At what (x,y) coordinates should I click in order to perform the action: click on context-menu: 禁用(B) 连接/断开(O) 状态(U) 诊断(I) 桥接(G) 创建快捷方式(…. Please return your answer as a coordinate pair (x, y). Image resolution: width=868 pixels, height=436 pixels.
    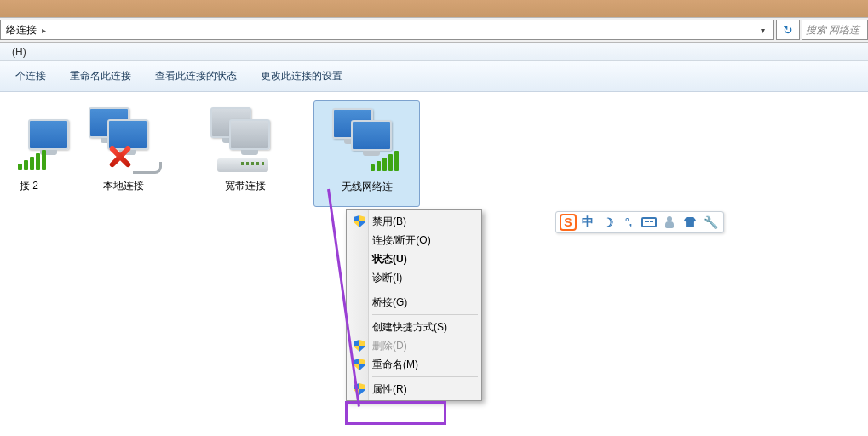
    Looking at the image, I should click on (414, 305).